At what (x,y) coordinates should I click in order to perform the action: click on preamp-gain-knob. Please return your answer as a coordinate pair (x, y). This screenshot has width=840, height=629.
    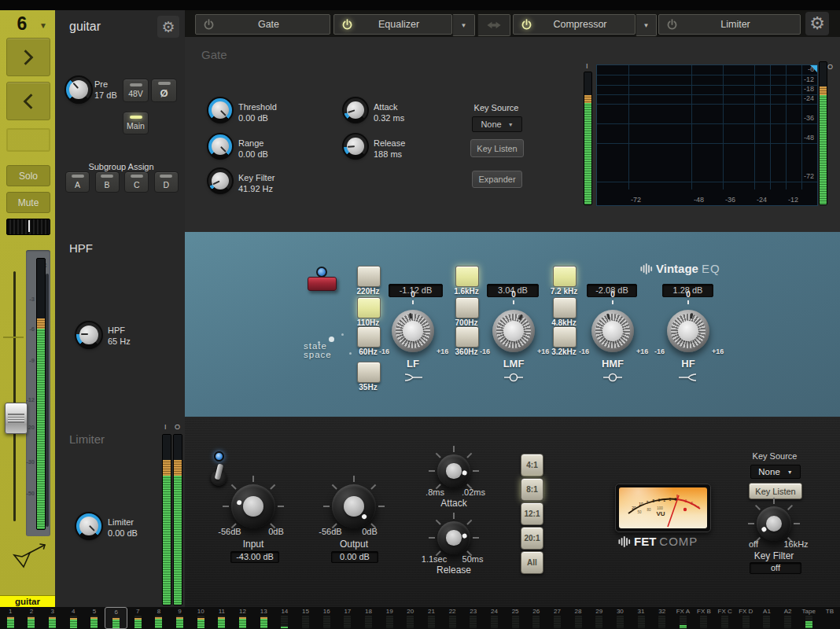
    Looking at the image, I should click on (79, 90).